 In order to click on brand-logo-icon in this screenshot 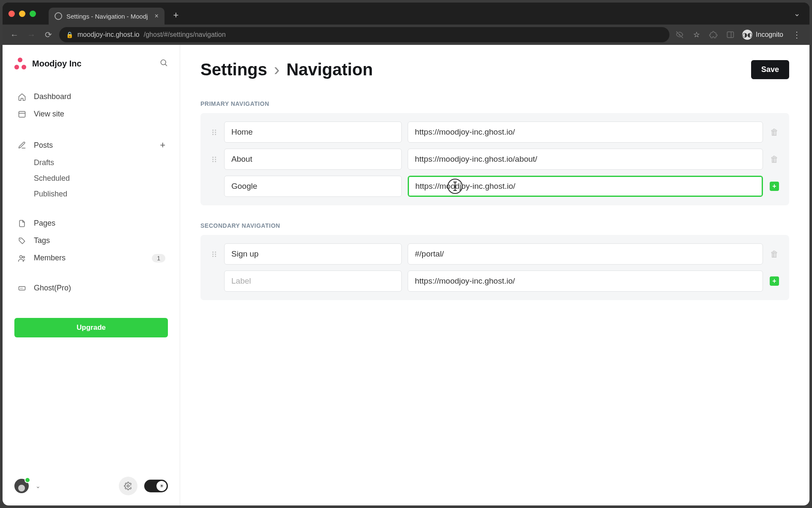, I will do `click(20, 64)`.